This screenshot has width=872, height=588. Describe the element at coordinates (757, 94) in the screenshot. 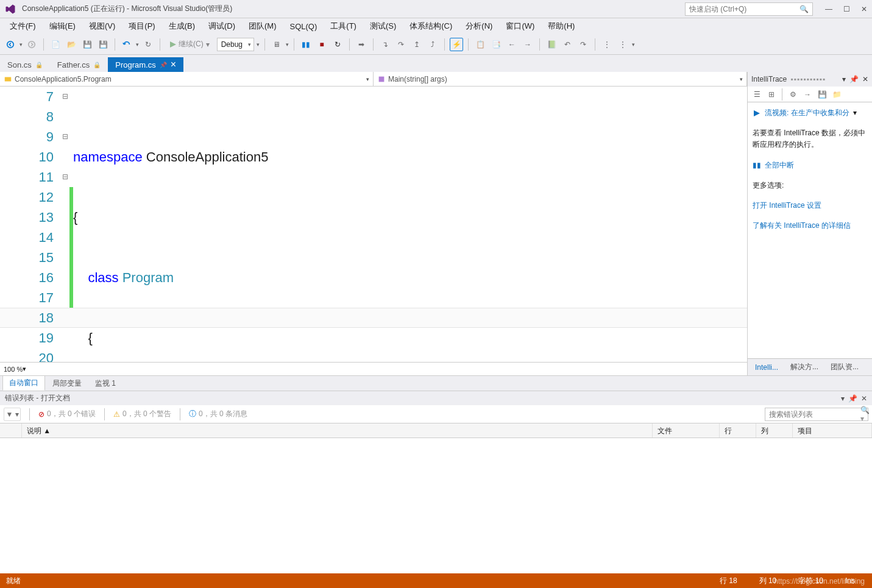

I see `list-icon: ☰` at that location.